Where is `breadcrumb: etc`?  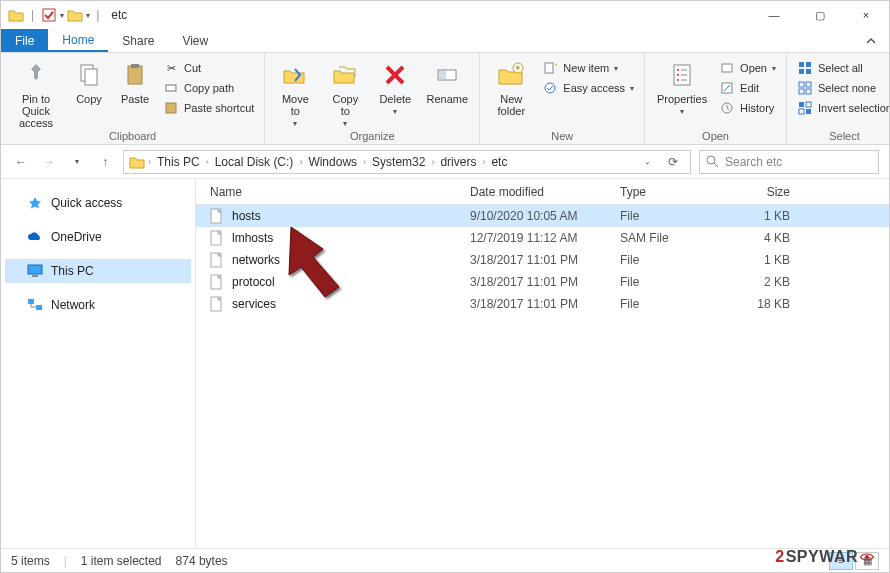 breadcrumb: etc is located at coordinates (499, 162).